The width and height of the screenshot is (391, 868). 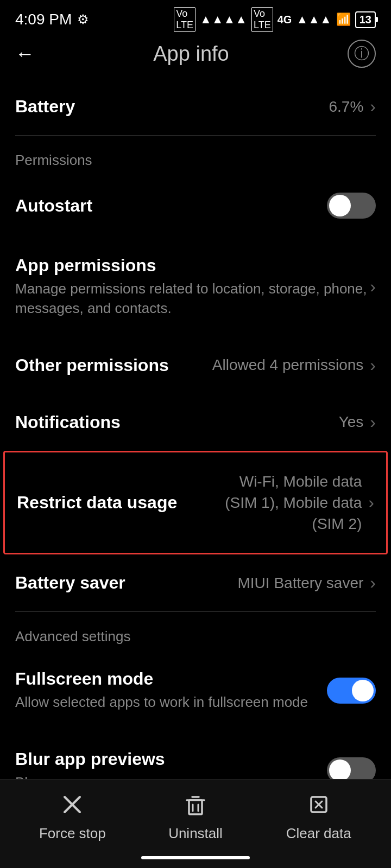 I want to click on other-permissions-chevron: ›, so click(x=373, y=366).